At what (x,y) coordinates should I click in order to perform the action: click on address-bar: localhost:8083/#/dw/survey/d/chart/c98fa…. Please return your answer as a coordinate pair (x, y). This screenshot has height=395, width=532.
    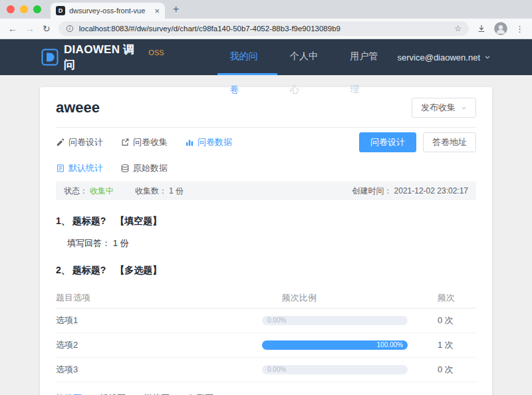
    Looking at the image, I should click on (263, 29).